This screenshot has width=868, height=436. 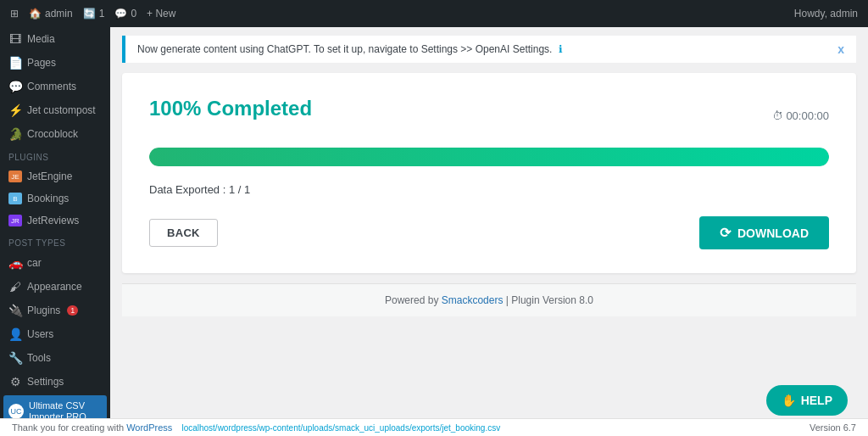 I want to click on sidebar-item-users-label: Users, so click(x=41, y=334).